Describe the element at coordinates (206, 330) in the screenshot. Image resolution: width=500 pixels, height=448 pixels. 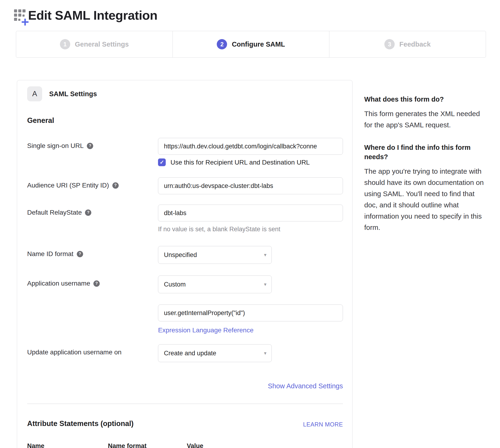
I see `expression-language-reference-link: Expression Language Reference` at that location.